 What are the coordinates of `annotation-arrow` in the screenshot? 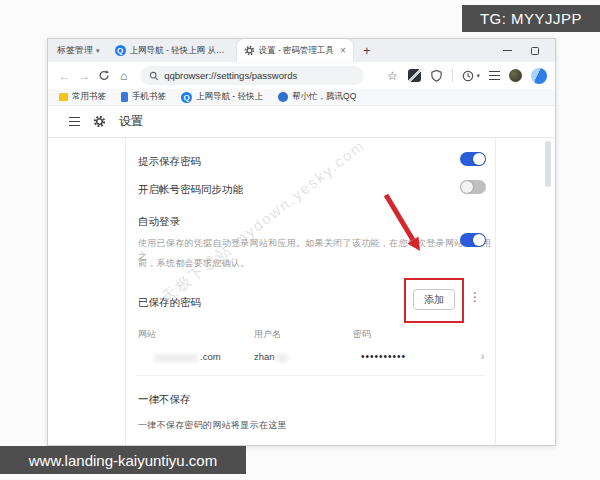 It's located at (403, 224).